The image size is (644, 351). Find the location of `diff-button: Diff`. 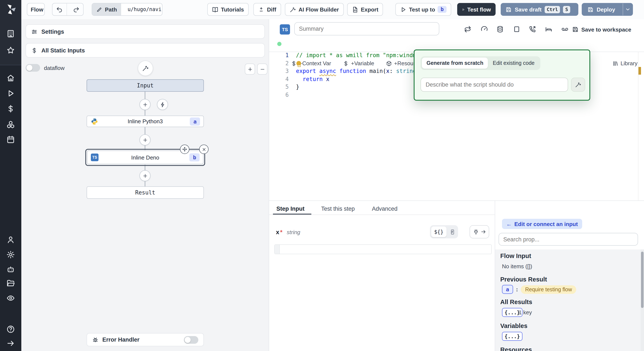

diff-button: Diff is located at coordinates (267, 10).